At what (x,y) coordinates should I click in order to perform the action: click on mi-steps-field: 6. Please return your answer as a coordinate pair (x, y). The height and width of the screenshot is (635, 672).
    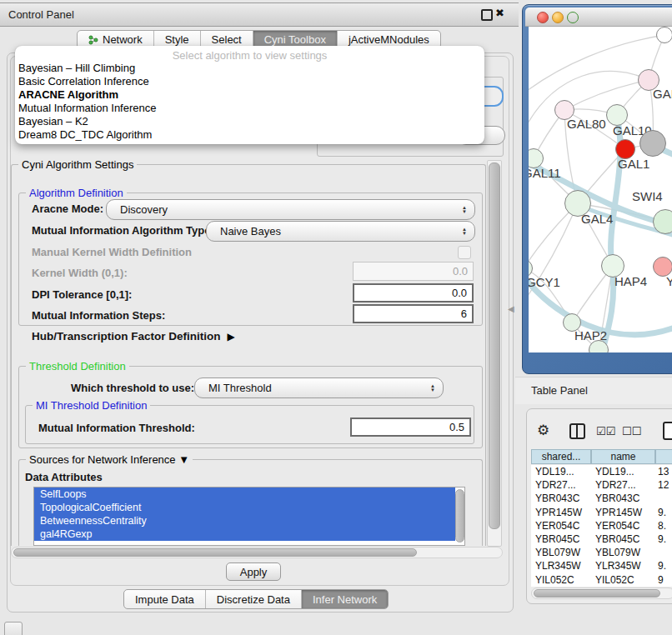
    Looking at the image, I should click on (414, 313).